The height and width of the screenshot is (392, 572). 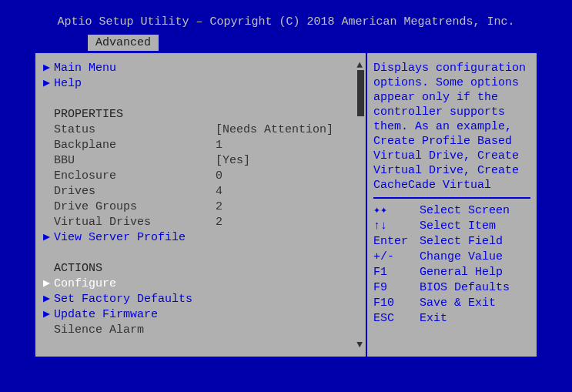 What do you see at coordinates (202, 146) in the screenshot?
I see `row-backplane: Backplane 1` at bounding box center [202, 146].